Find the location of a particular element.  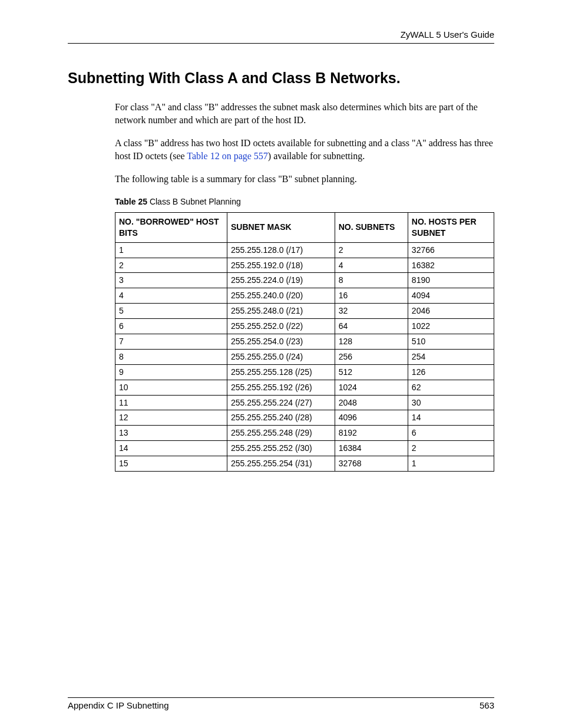

cell-bits: 15 is located at coordinates (171, 464).